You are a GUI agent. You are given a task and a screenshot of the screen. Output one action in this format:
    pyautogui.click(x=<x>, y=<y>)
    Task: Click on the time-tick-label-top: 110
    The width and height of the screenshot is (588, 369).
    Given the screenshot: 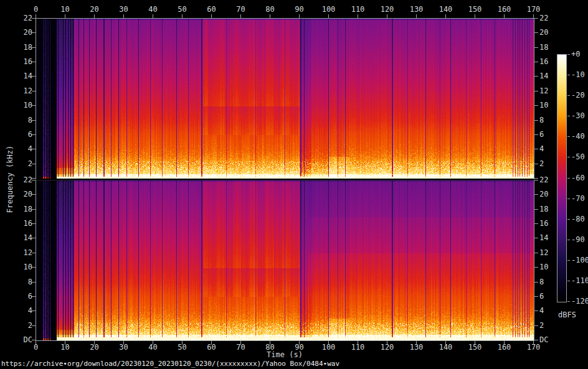 What is the action you would take?
    pyautogui.click(x=358, y=10)
    